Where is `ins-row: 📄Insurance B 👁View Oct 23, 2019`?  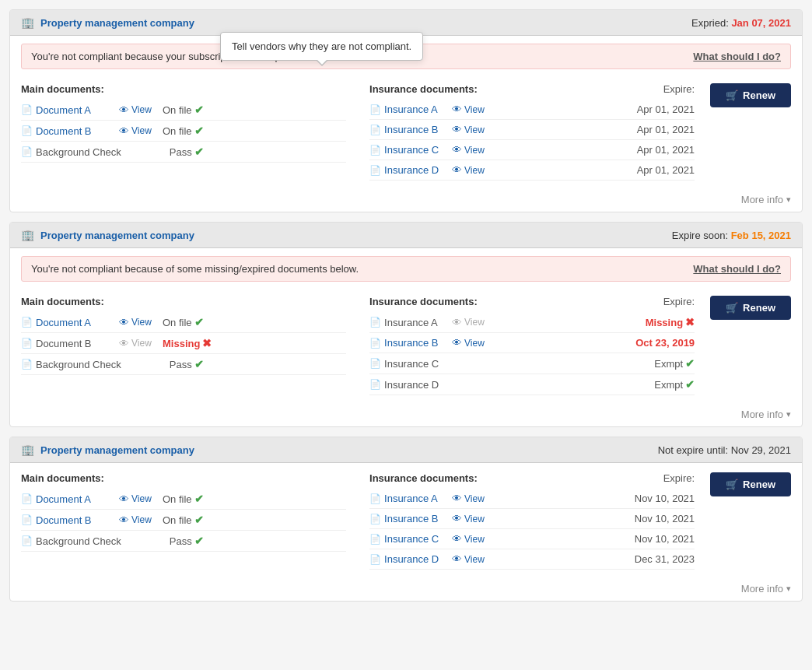
ins-row: 📄Insurance B 👁View Oct 23, 2019 is located at coordinates (532, 343).